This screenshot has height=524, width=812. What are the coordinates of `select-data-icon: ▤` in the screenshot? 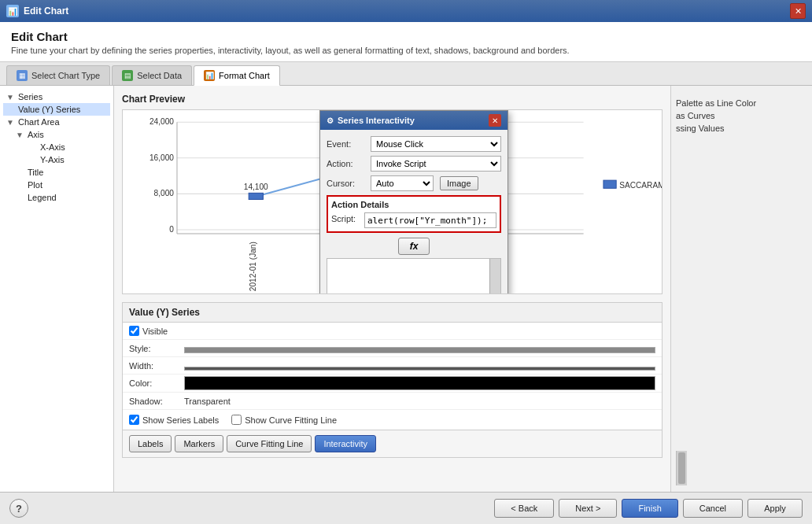 It's located at (127, 76).